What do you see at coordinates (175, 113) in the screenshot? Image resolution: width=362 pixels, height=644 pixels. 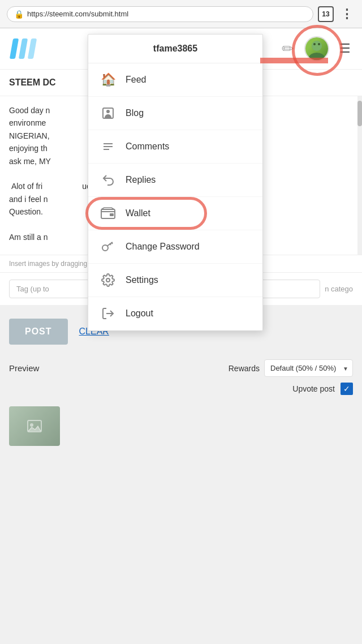 I see `menu-item-blog: Blog` at bounding box center [175, 113].